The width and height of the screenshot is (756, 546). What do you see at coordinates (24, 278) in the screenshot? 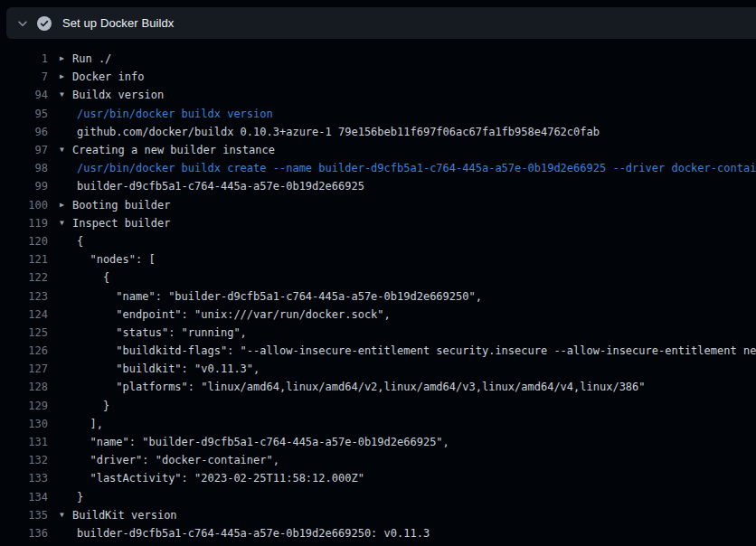
I see `line-number: 122` at bounding box center [24, 278].